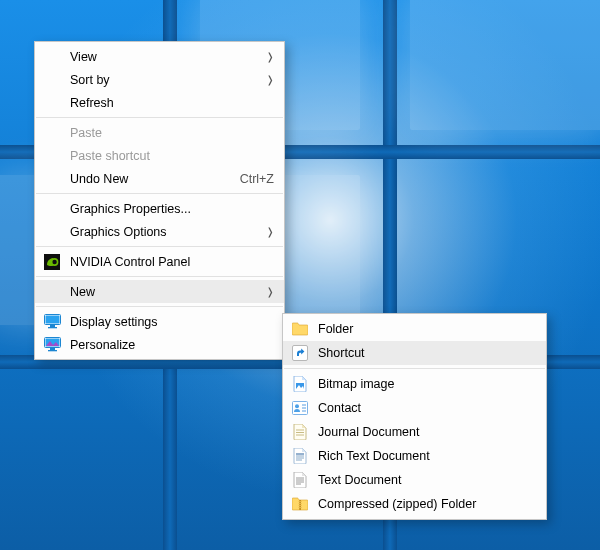  I want to click on menu-label: Sort by, so click(162, 80).